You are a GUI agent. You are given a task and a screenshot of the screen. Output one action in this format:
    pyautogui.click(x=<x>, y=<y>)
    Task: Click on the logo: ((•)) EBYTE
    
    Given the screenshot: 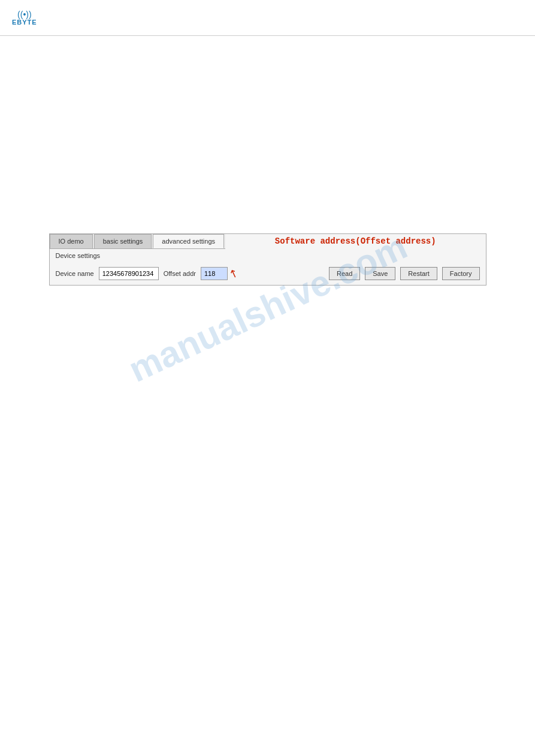 What is the action you would take?
    pyautogui.click(x=25, y=18)
    